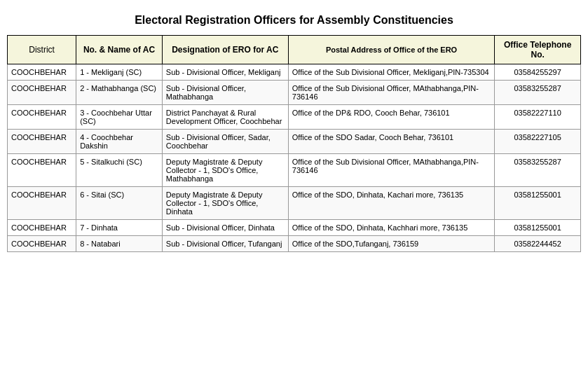  I want to click on header-postal: Postal Address of Office of the ERO, so click(391, 50).